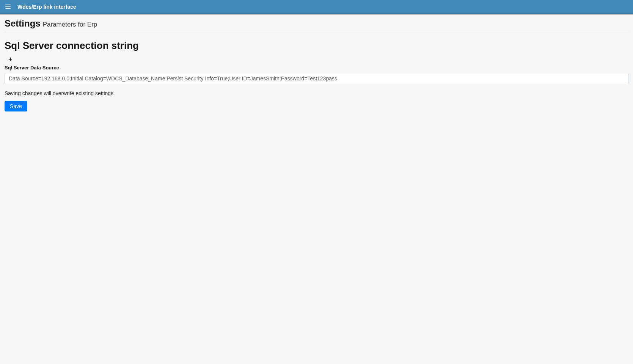 This screenshot has height=364, width=633. What do you see at coordinates (316, 67) in the screenshot?
I see `field-label: Sql Server Data Source` at bounding box center [316, 67].